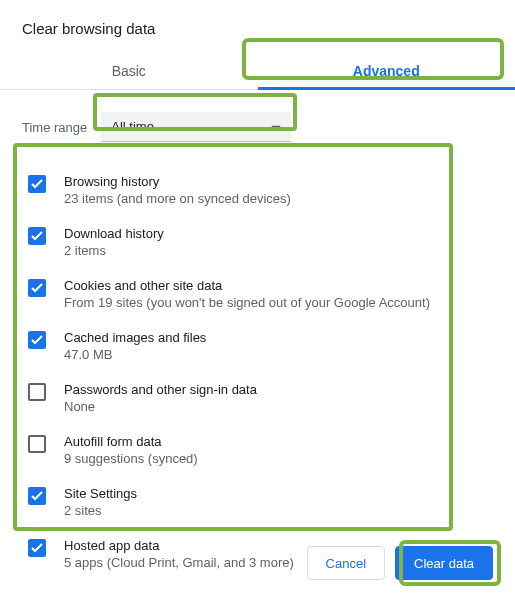 Image resolution: width=515 pixels, height=598 pixels. Describe the element at coordinates (346, 563) in the screenshot. I see `cancel-button: Cancel` at that location.